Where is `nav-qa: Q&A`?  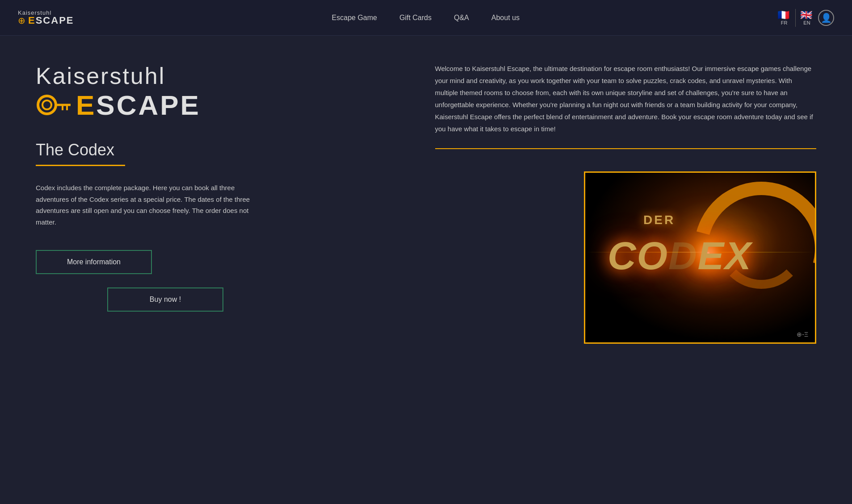
nav-qa: Q&A is located at coordinates (462, 18).